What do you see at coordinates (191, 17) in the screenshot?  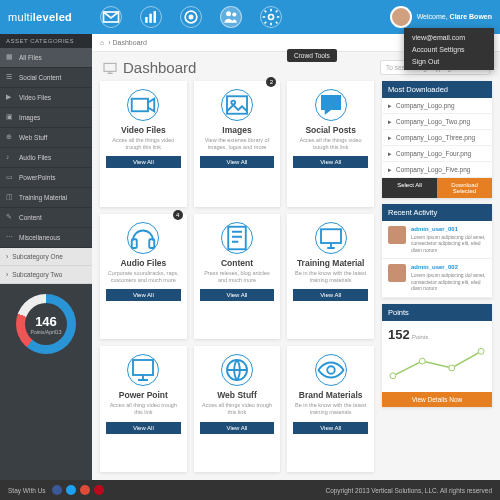 I see `nav-target-icon` at bounding box center [191, 17].